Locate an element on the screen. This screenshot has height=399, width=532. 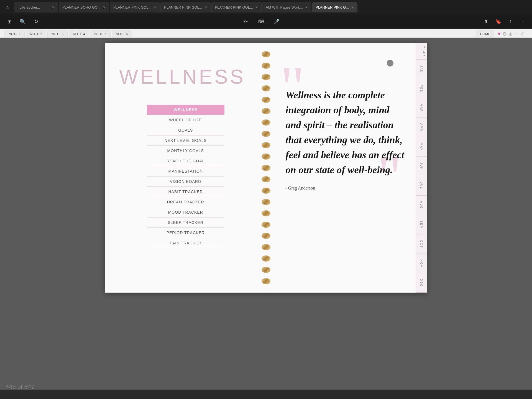
home-tab-btn: HOME is located at coordinates (485, 34).